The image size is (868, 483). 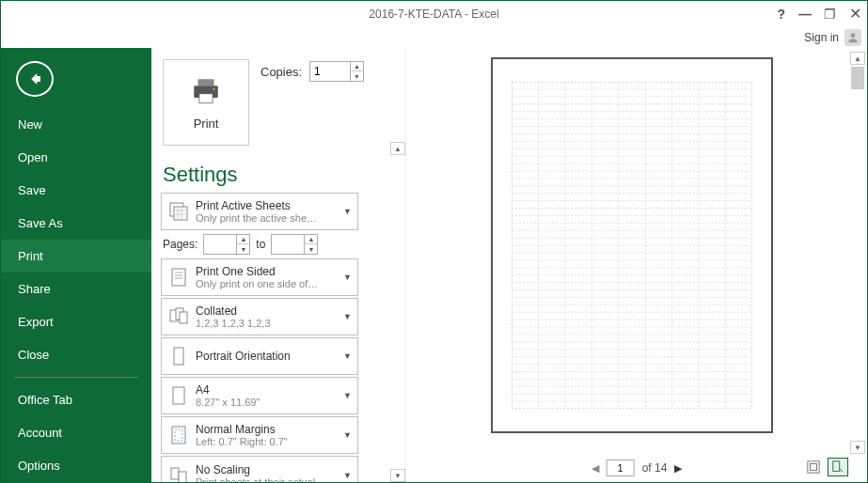 I want to click on settings-heading: Settings, so click(x=284, y=175).